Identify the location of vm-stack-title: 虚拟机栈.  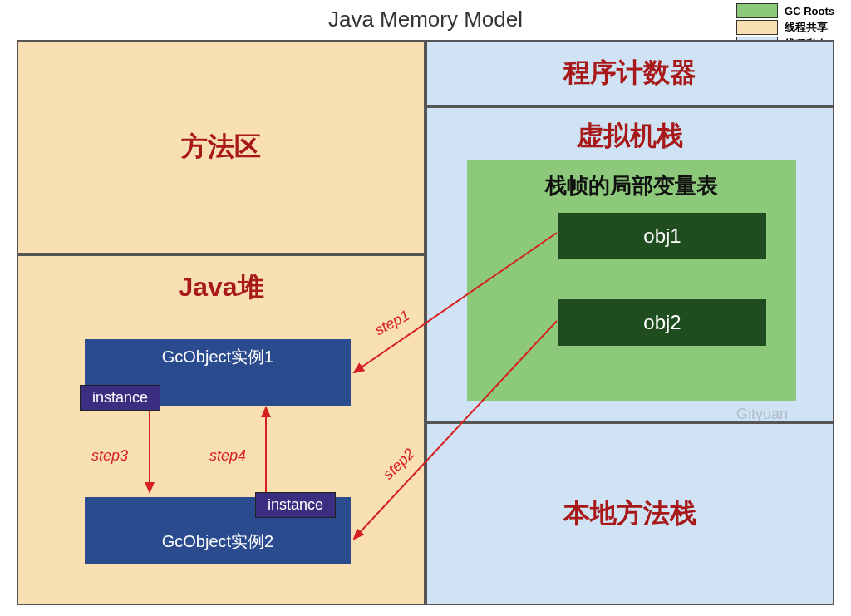
(630, 136).